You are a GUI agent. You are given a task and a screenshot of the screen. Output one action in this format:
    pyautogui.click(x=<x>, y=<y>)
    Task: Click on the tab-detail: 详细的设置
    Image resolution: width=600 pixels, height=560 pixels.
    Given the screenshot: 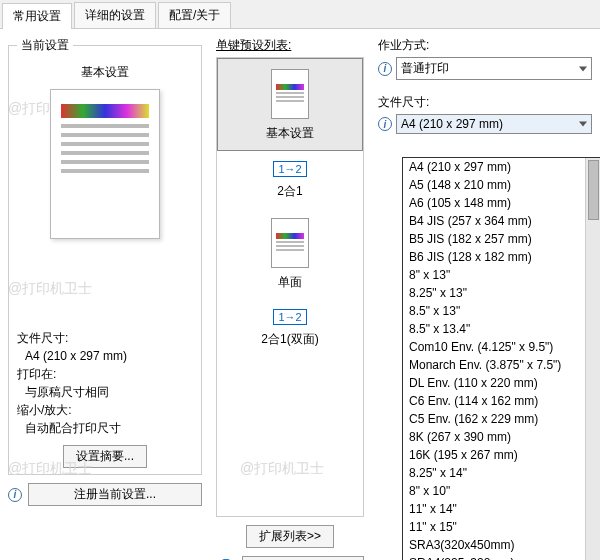 What is the action you would take?
    pyautogui.click(x=115, y=15)
    